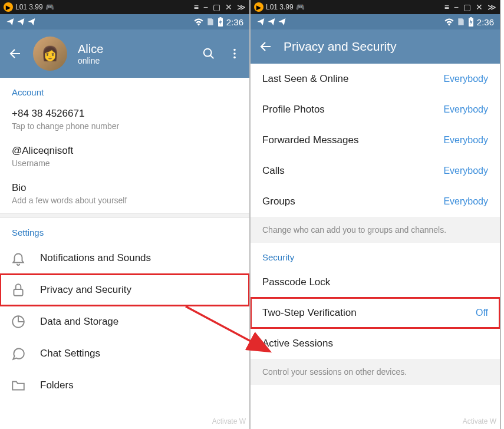 The image size is (504, 429). I want to click on settings-label: Data and Storage, so click(79, 322).